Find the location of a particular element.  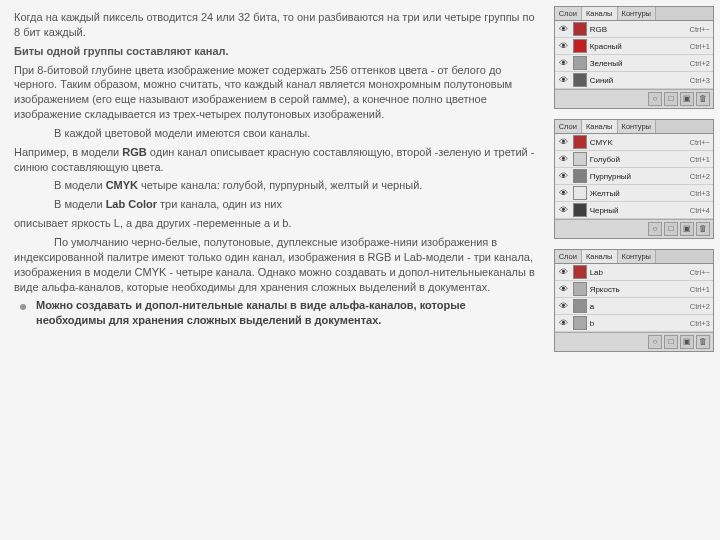

channel-label: Желтый is located at coordinates (640, 194).